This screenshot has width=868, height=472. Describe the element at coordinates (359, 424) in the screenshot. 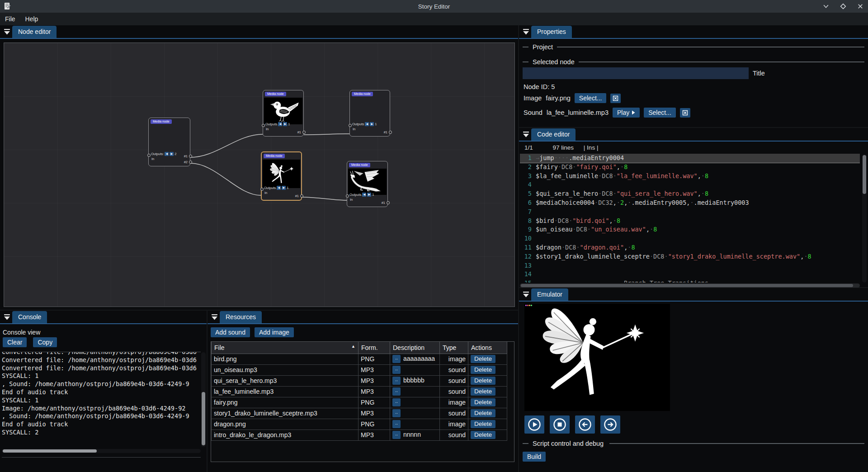

I see `table-row: dragon.pngPNG..imageDelete` at that location.